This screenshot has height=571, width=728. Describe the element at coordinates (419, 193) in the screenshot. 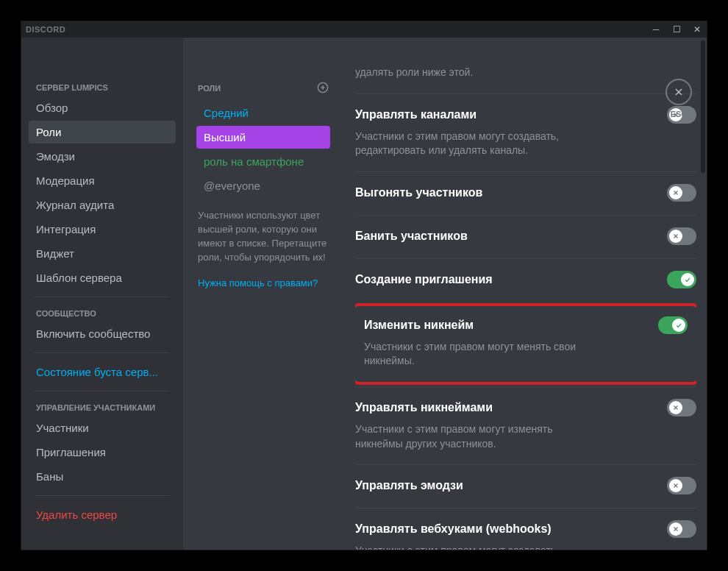

I see `permission-title: Выгонять участников` at that location.